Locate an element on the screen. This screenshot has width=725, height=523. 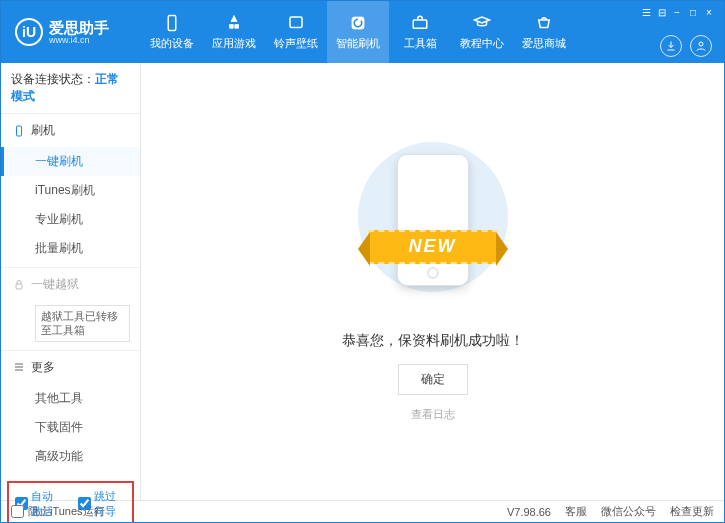
sidebar-item-download-firmware: 下载固件 is located at coordinates (70, 428).